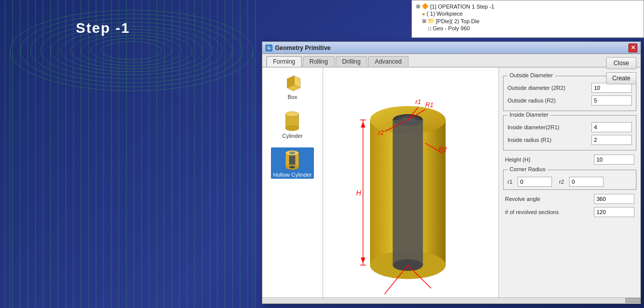 Image resolution: width=644 pixels, height=308 pixels. Describe the element at coordinates (570, 199) in the screenshot. I see `revolve-angle-row: Revolve angle` at that location.